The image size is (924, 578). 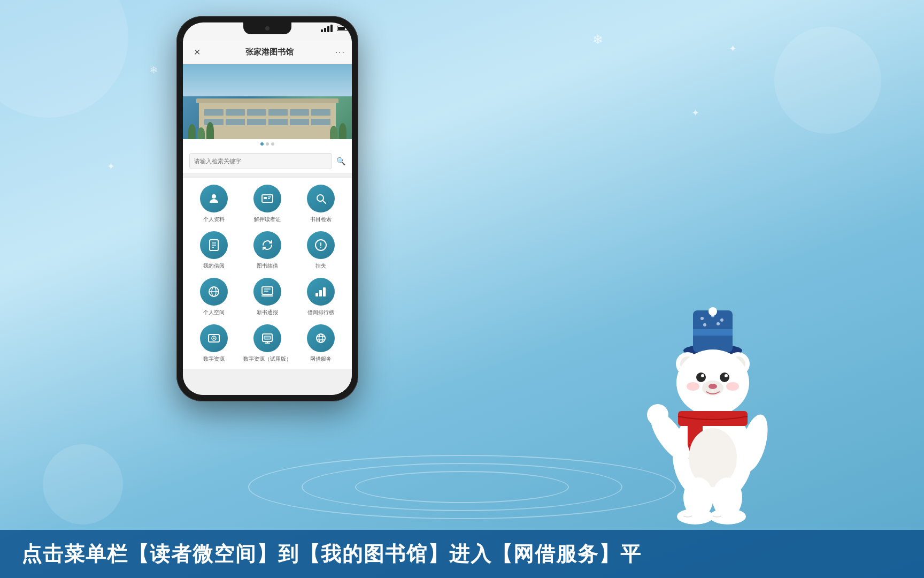 I want to click on menu-grid: 个人资料 解押读者证, so click(x=267, y=273).